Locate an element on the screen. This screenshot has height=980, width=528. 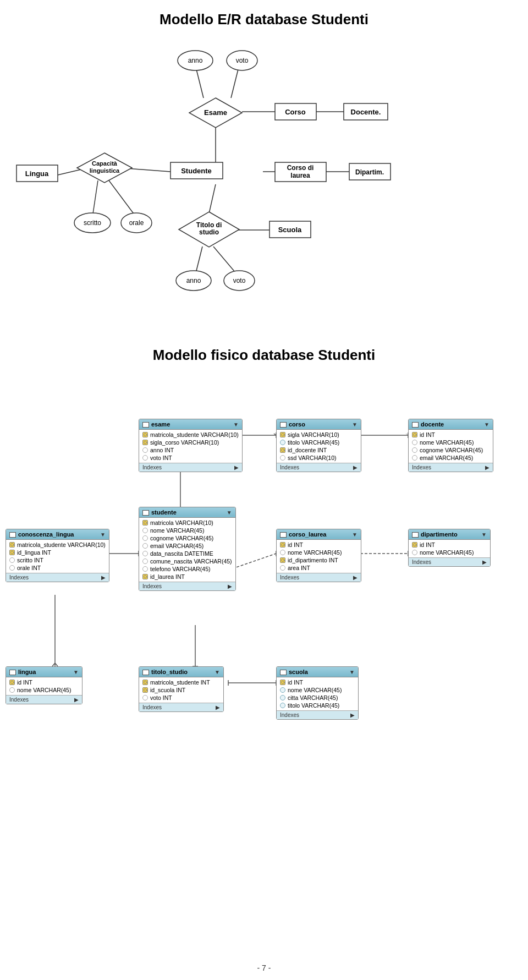
table-header-corso: corso ▼ is located at coordinates (319, 425).